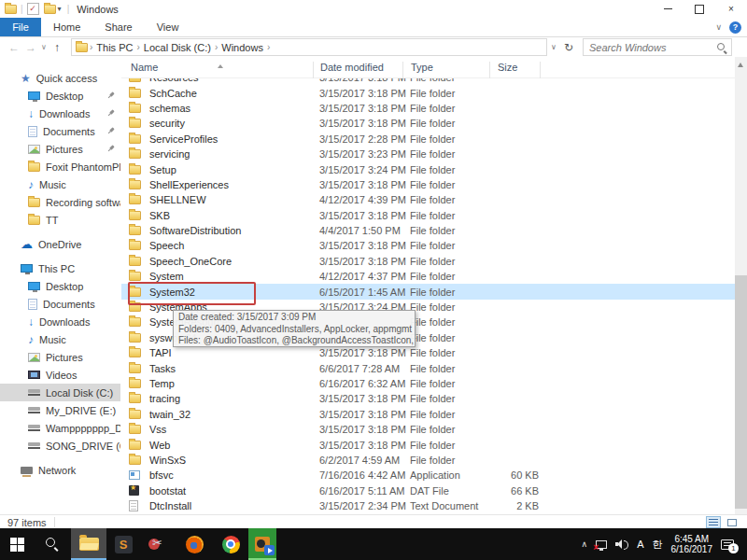 Image resolution: width=747 pixels, height=560 pixels. I want to click on back-icon: ←, so click(14, 48).